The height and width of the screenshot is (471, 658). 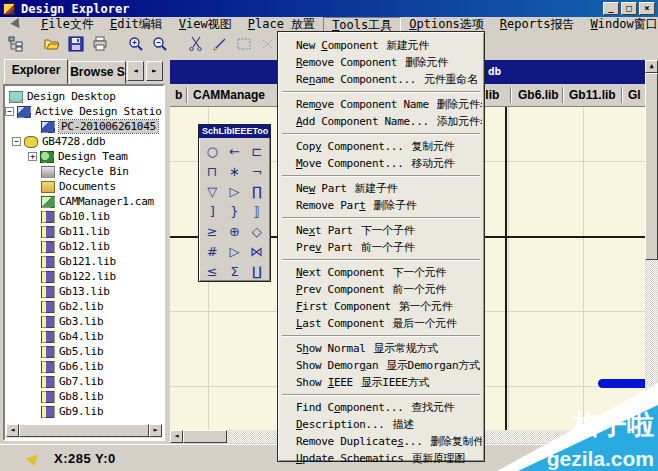 I want to click on menu-item: Show IEEE显示IEEE方式, so click(x=381, y=382).